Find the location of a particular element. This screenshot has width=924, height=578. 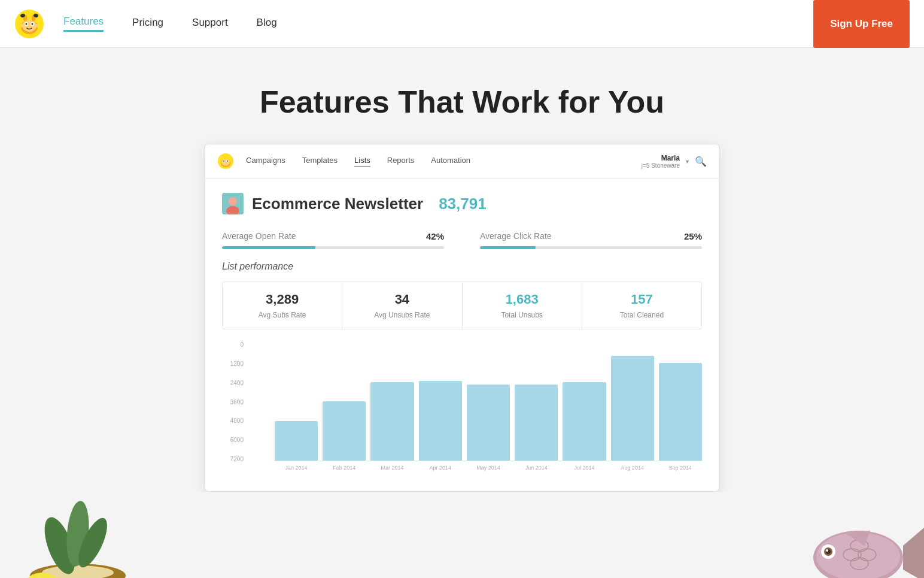

perf-card-label: Total Unsubs is located at coordinates (522, 315).